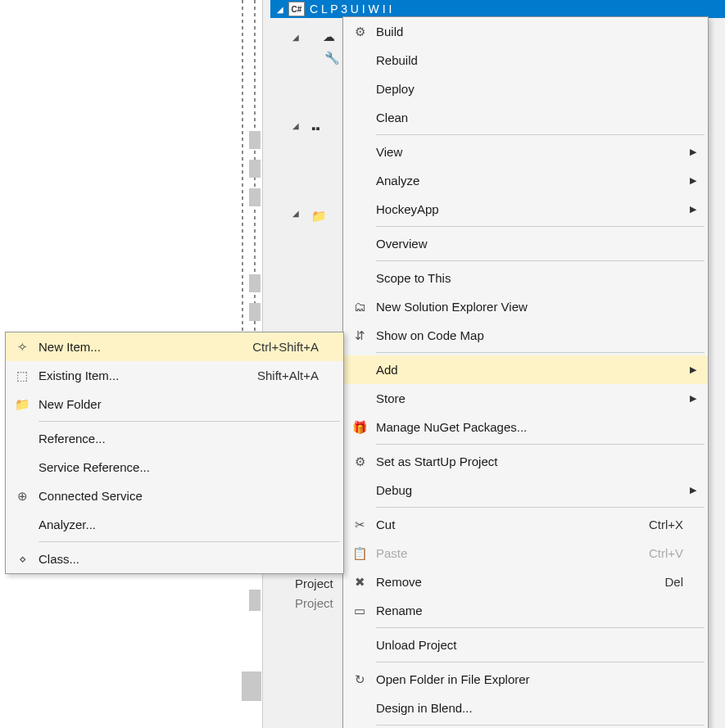 The height and width of the screenshot is (728, 725). What do you see at coordinates (526, 370) in the screenshot?
I see `menu-item: Add▶` at bounding box center [526, 370].